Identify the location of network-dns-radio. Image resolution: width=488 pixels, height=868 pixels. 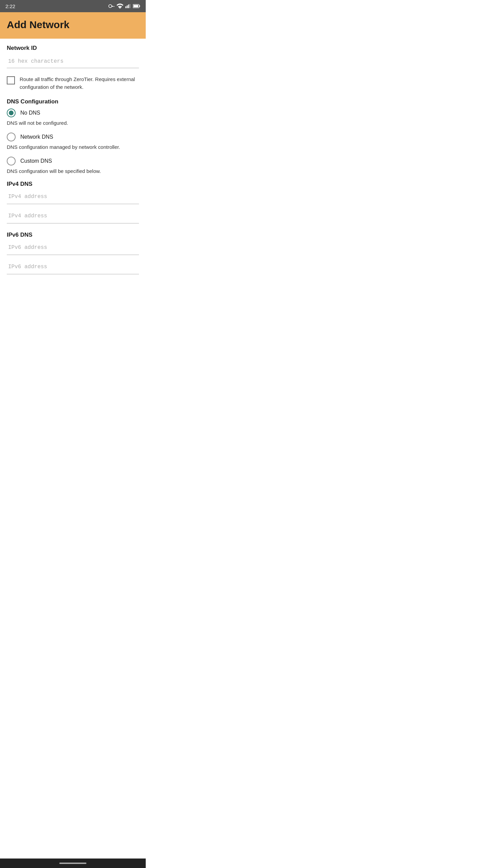
(11, 137).